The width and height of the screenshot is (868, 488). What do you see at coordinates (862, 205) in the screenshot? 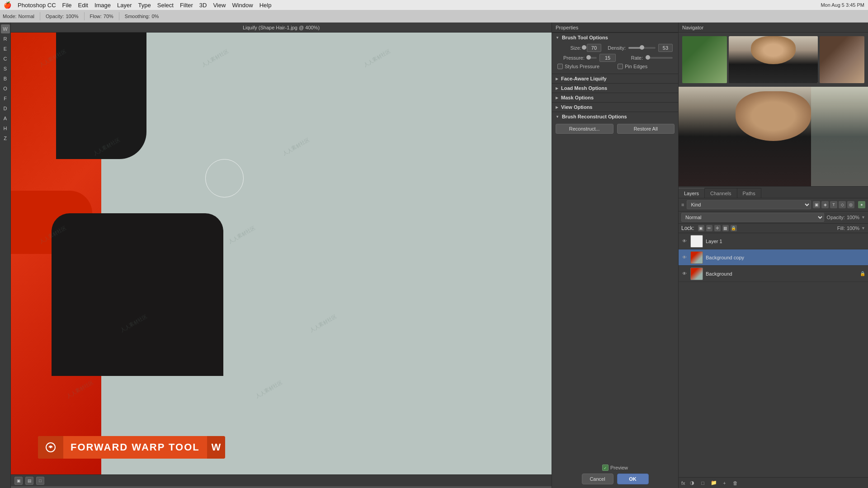
I see `filter-toggle: ●` at bounding box center [862, 205].